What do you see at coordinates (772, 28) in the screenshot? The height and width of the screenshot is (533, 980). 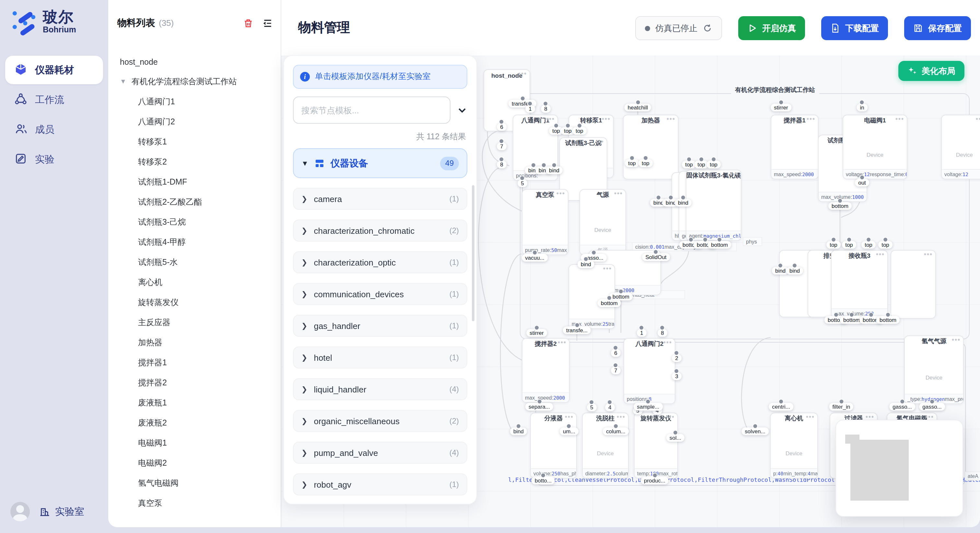 I see `start-simulation-button: 开启仿真` at bounding box center [772, 28].